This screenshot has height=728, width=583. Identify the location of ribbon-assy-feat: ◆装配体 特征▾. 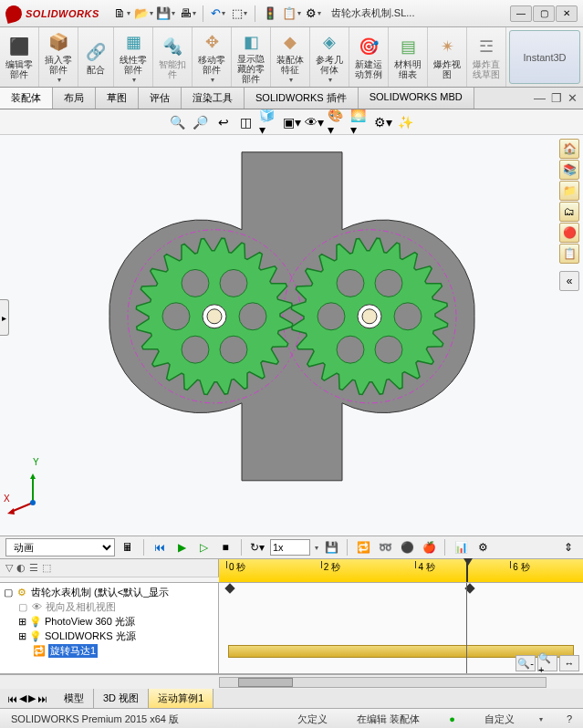
(290, 57).